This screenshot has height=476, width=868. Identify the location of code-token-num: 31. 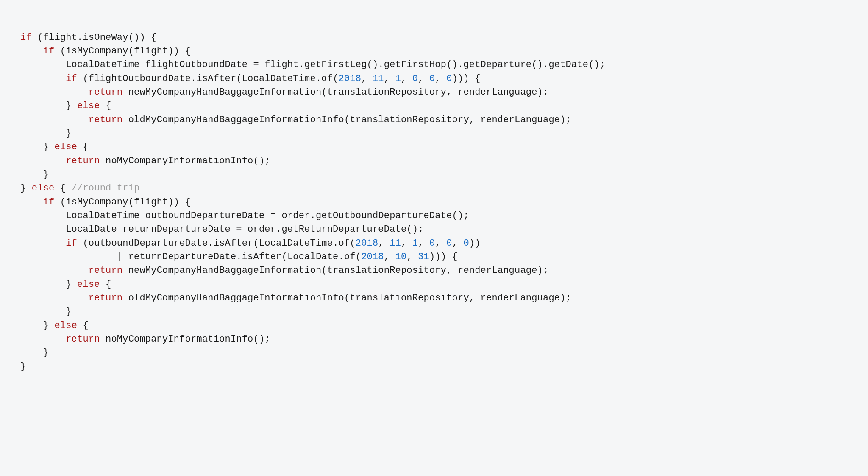
(424, 257).